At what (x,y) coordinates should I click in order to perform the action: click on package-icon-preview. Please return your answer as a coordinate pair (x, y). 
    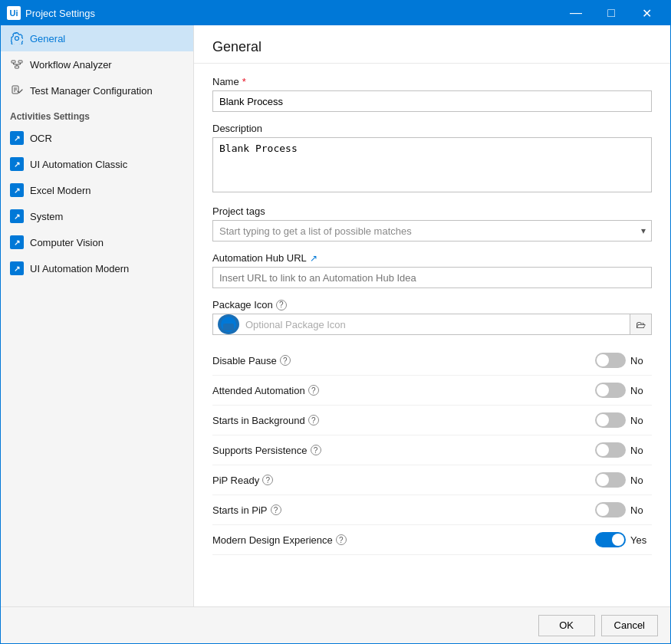
    Looking at the image, I should click on (229, 324).